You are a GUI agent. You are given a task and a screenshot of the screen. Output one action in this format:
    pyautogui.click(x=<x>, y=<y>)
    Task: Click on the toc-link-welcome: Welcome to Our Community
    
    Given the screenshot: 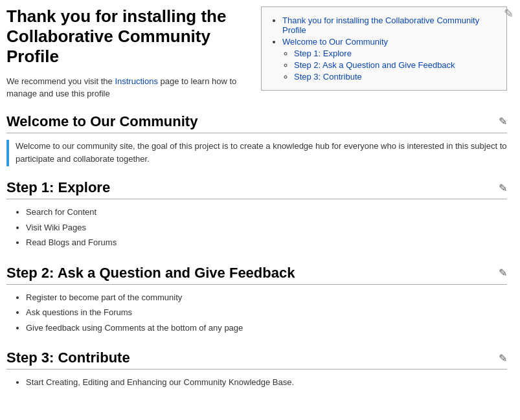 What is the action you would take?
    pyautogui.click(x=335, y=41)
    